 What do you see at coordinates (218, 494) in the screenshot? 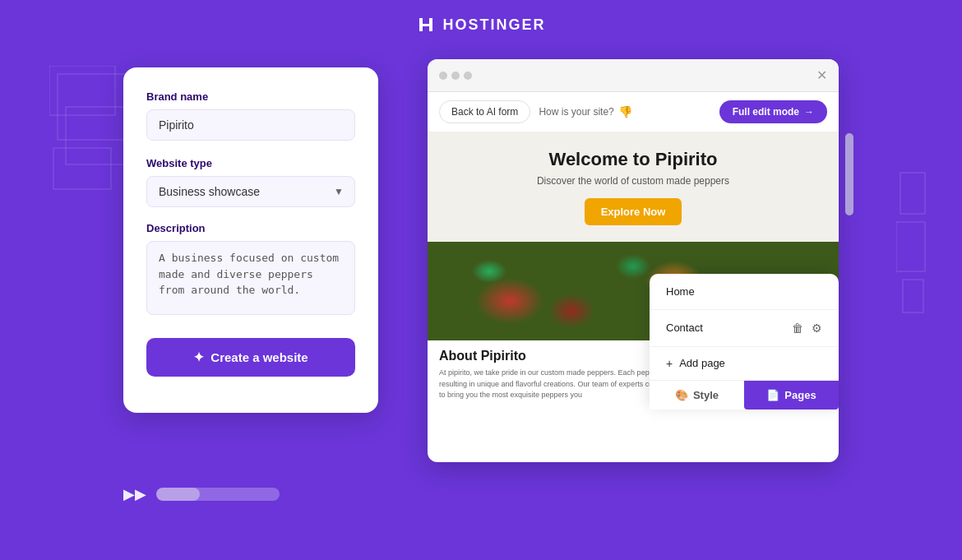
I see `progress-bar` at bounding box center [218, 494].